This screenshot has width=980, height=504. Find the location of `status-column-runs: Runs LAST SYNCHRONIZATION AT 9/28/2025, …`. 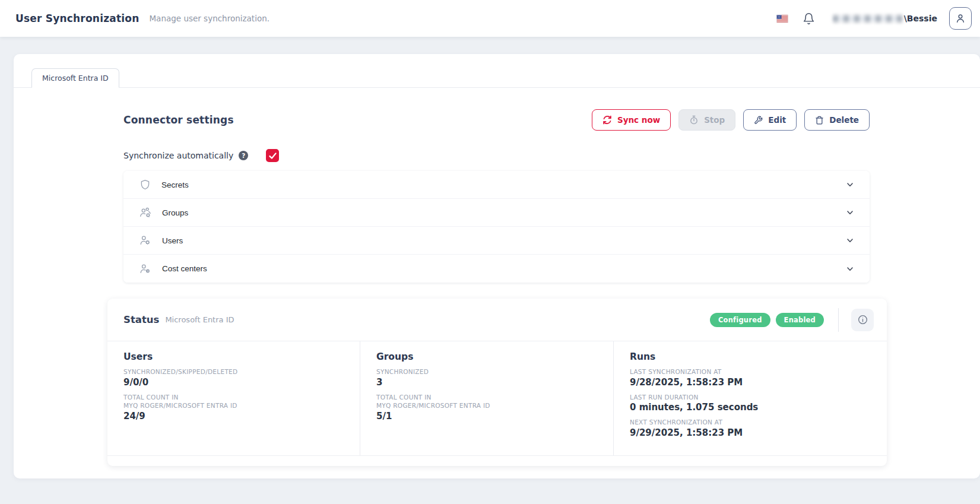

status-column-runs: Runs LAST SYNCHRONIZATION AT 9/28/2025, … is located at coordinates (750, 398).